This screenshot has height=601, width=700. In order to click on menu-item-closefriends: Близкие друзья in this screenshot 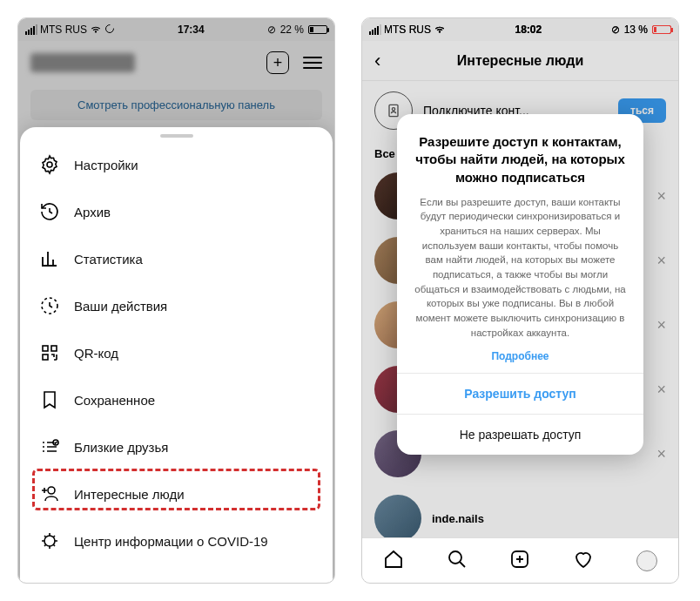, I will do `click(176, 447)`.